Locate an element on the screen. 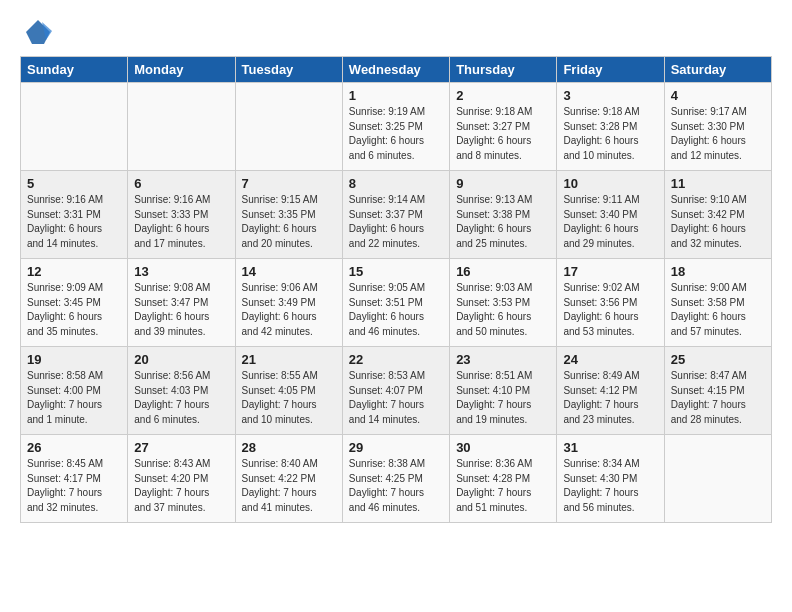 This screenshot has height=612, width=792. day-cell: 9Sunrise: 9:13 AM Sunset: 3:38 PM Daylig… is located at coordinates (504, 215).